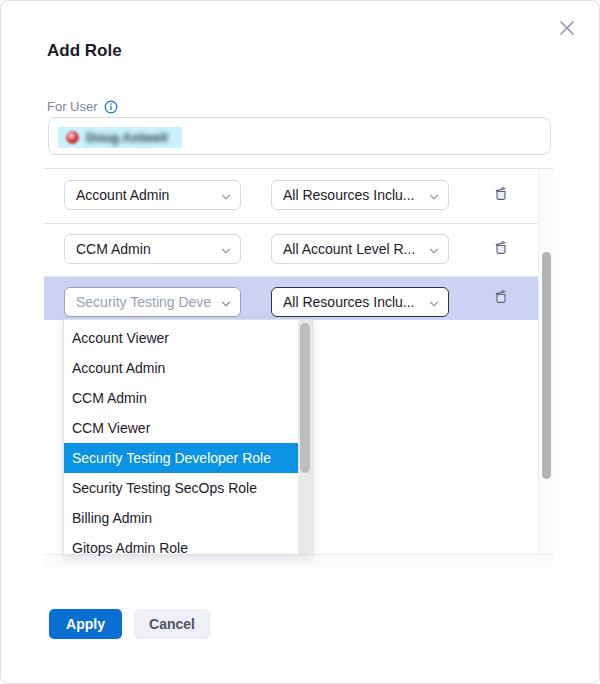  Describe the element at coordinates (172, 624) in the screenshot. I see `cancel-button: Cancel` at that location.